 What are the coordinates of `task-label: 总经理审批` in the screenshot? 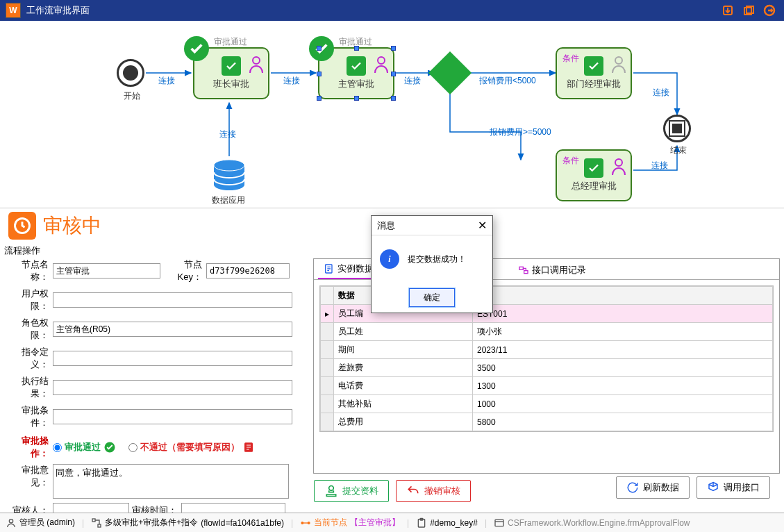 It's located at (594, 186).